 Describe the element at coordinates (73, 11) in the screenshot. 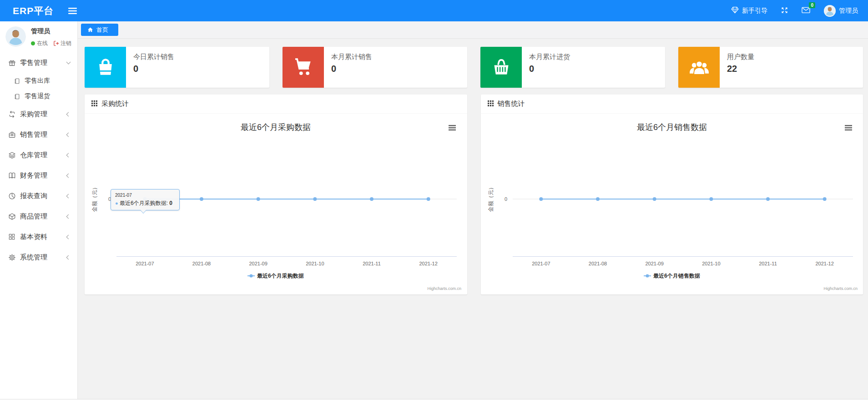

I see `sidebar-toggle-icon` at that location.